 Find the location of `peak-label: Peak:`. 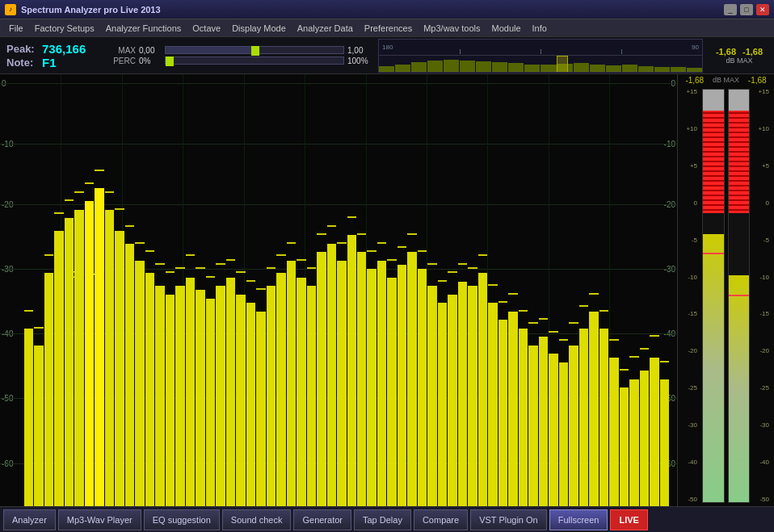

peak-label: Peak: is located at coordinates (23, 48).